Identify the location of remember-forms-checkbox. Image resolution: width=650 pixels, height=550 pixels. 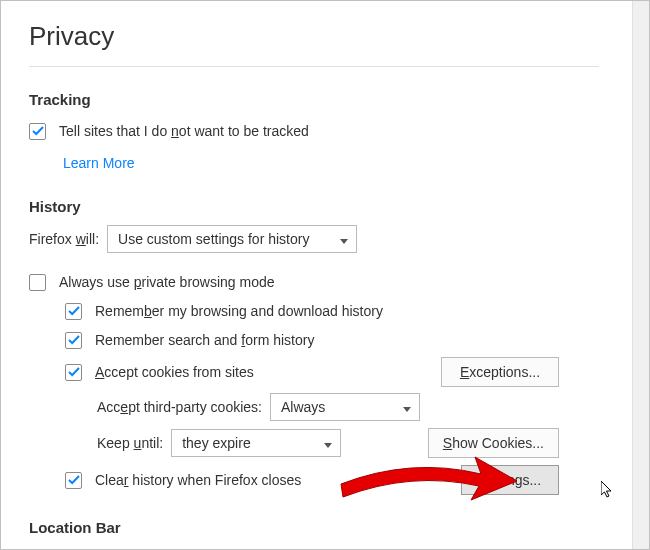
(74, 340).